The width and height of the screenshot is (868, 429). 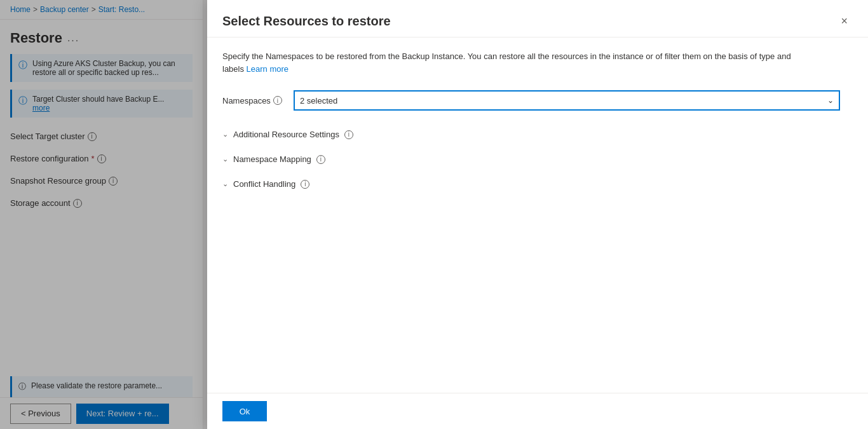 What do you see at coordinates (538, 100) in the screenshot?
I see `namespaces-field-row: Namespaces i 2 selected ⌄` at bounding box center [538, 100].